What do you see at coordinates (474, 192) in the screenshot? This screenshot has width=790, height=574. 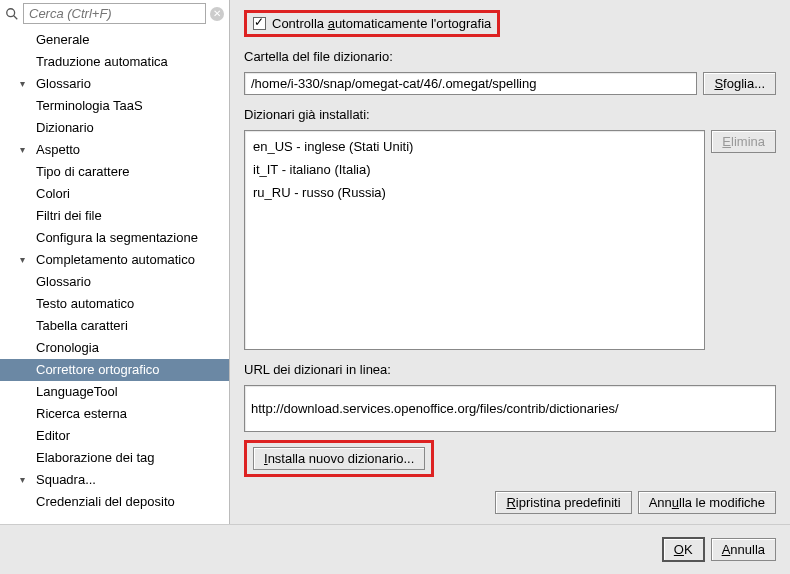 I see `list-item: ru_RU - russo (Russia)` at bounding box center [474, 192].